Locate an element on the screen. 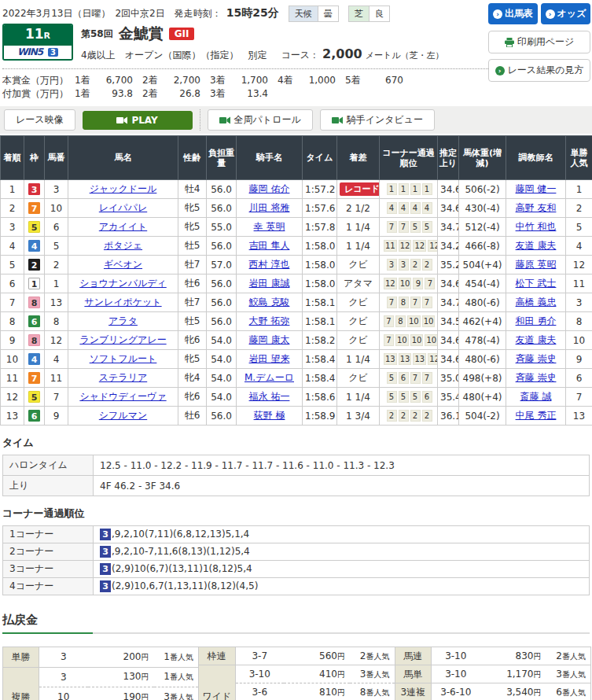 This screenshot has height=700, width=592. horse-name-link: シフルマン is located at coordinates (123, 415).